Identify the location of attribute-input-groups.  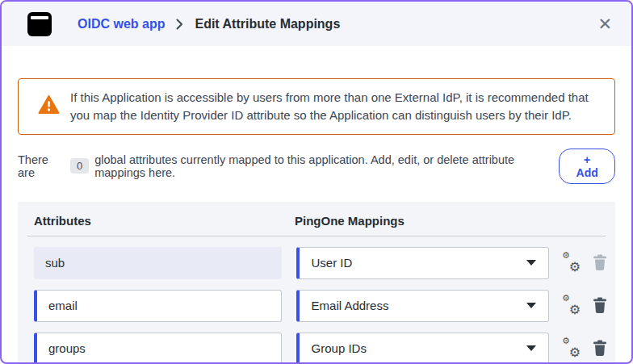
(158, 349).